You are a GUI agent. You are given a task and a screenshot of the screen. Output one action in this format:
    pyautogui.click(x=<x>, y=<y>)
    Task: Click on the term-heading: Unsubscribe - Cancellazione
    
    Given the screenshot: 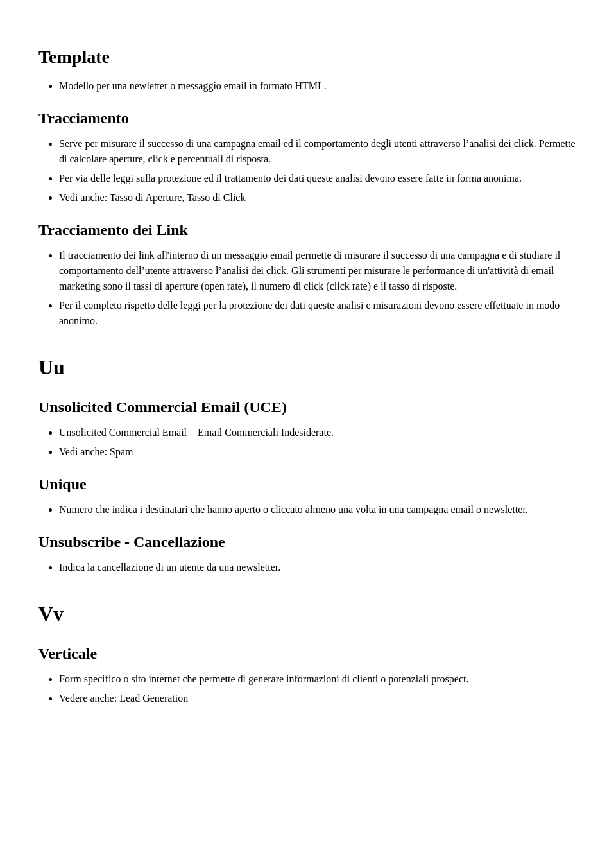 What is the action you would take?
    pyautogui.click(x=308, y=542)
    